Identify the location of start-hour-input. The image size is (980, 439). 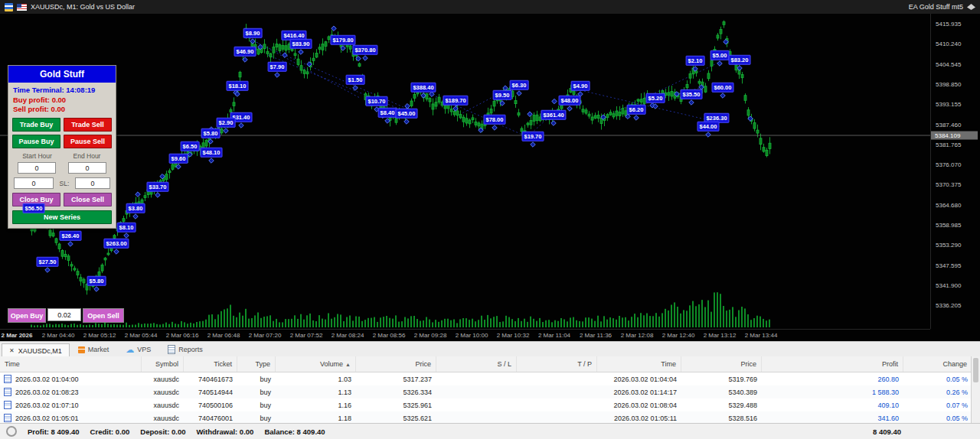
(37, 168).